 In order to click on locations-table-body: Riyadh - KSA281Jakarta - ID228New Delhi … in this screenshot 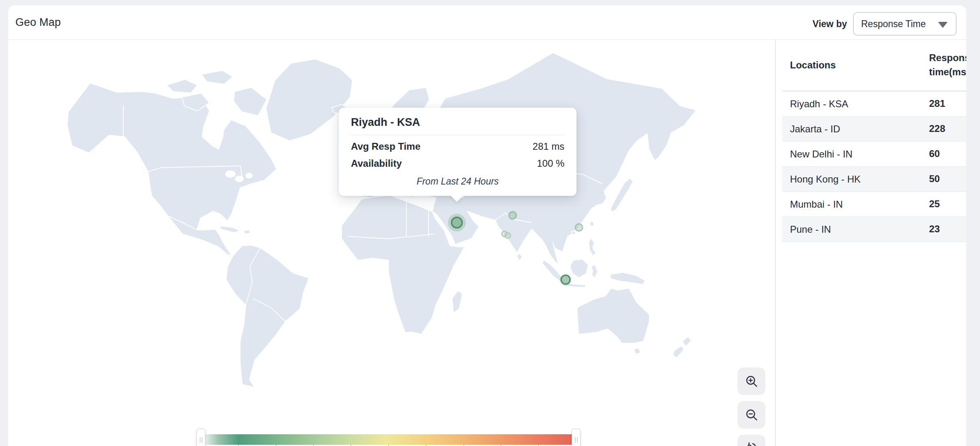, I will do `click(874, 167)`.